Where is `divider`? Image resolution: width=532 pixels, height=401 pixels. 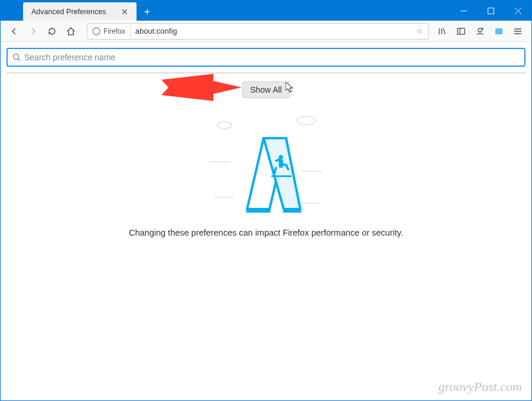
divider is located at coordinates (266, 73).